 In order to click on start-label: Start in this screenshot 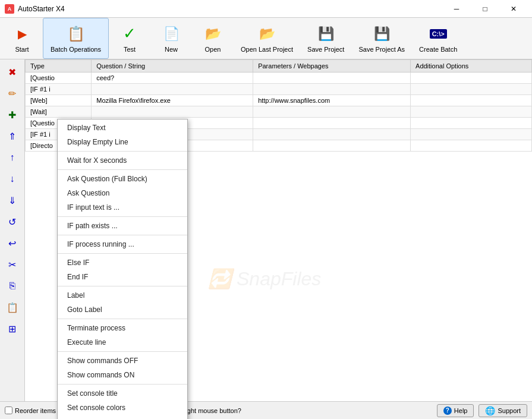, I will do `click(21, 49)`.